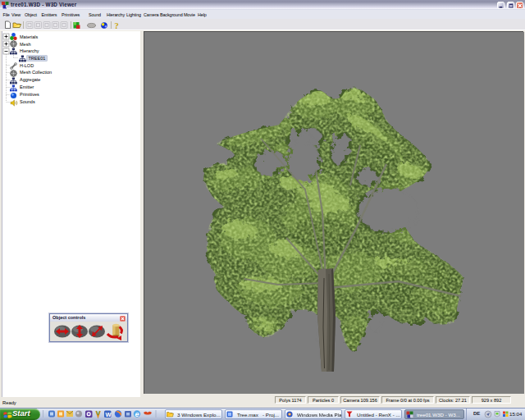 The width and height of the screenshot is (525, 420). What do you see at coordinates (109, 415) in the screenshot?
I see `svg-text: W` at bounding box center [109, 415].